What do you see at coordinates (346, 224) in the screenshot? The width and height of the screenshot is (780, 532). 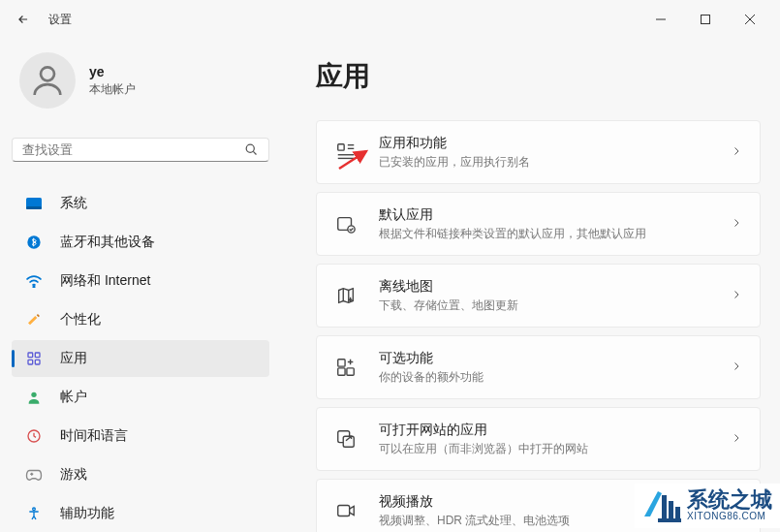 I see `default-apps-icon` at bounding box center [346, 224].